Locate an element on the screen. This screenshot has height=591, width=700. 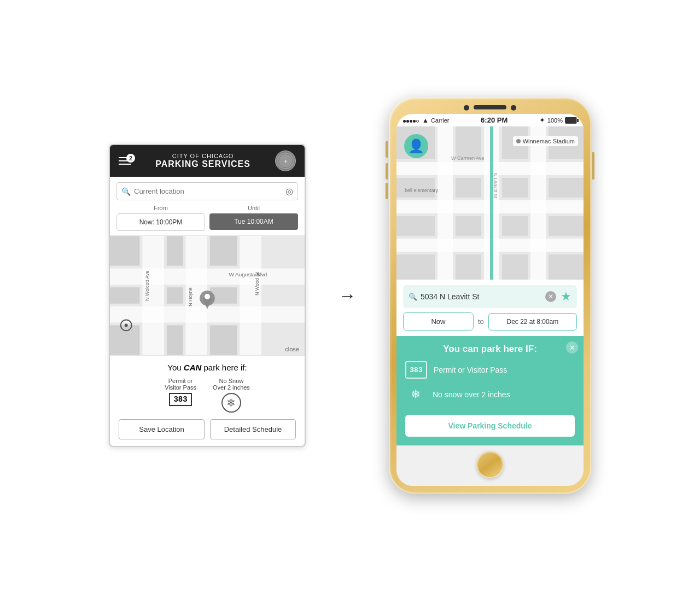
from-col: From Now: 10:00PM is located at coordinates (161, 218).